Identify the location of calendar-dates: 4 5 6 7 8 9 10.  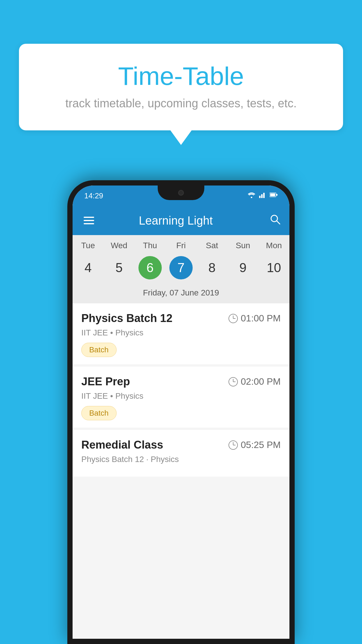
(181, 269).